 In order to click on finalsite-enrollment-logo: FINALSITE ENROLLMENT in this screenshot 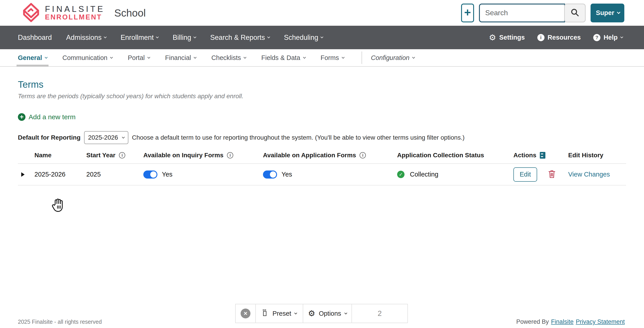, I will do `click(63, 13)`.